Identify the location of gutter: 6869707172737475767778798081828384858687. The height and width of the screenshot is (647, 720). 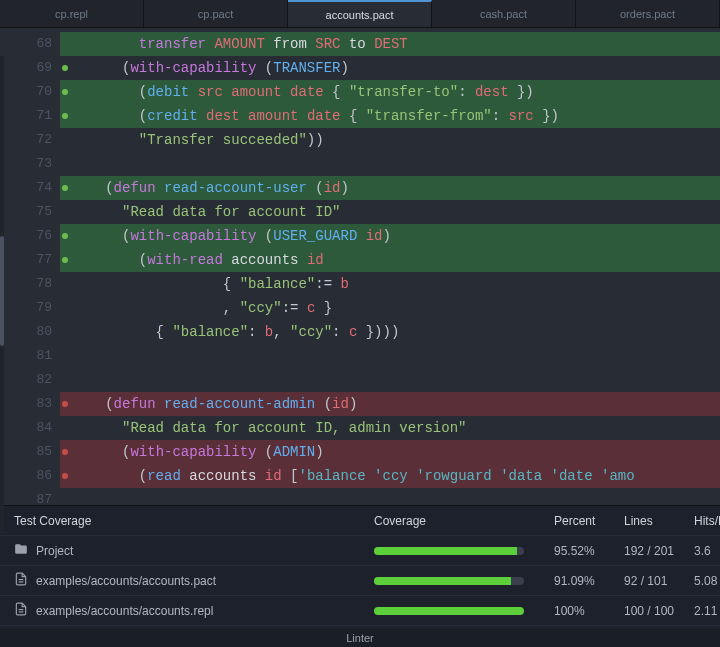
(30, 266).